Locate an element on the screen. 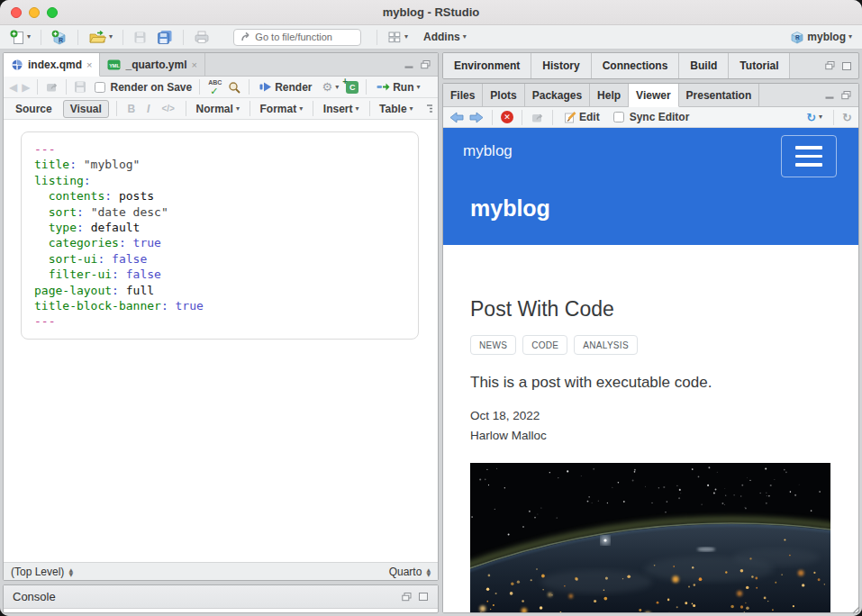 Image resolution: width=862 pixels, height=616 pixels. render-settings-button: ⚙ ▾ is located at coordinates (331, 86).